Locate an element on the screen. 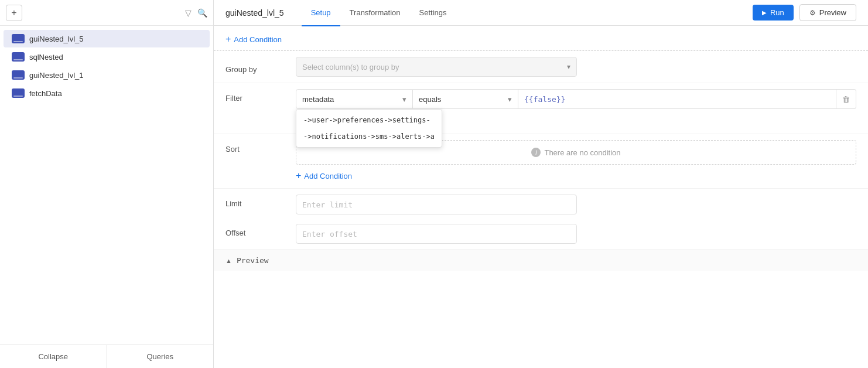  limit-input is located at coordinates (436, 205).